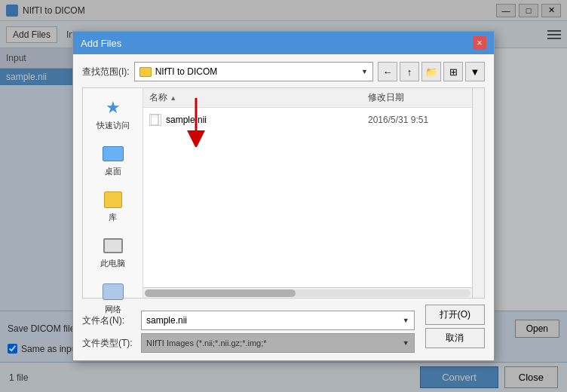  What do you see at coordinates (478, 193) in the screenshot?
I see `vertical-scrollbar` at bounding box center [478, 193].